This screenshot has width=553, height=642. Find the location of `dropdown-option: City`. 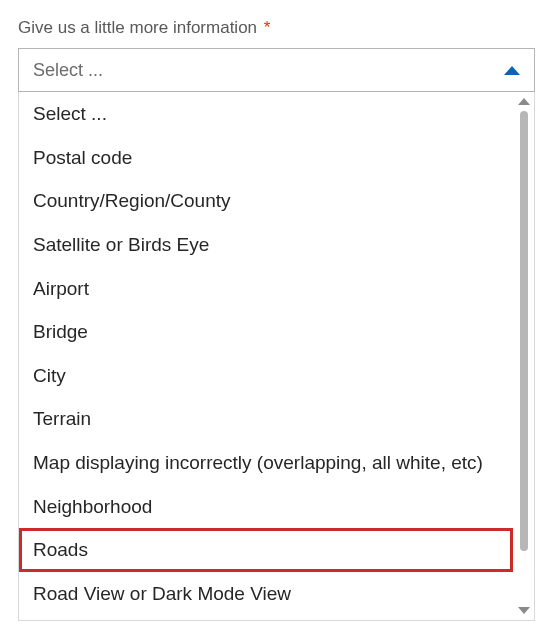

dropdown-option: City is located at coordinates (266, 376).